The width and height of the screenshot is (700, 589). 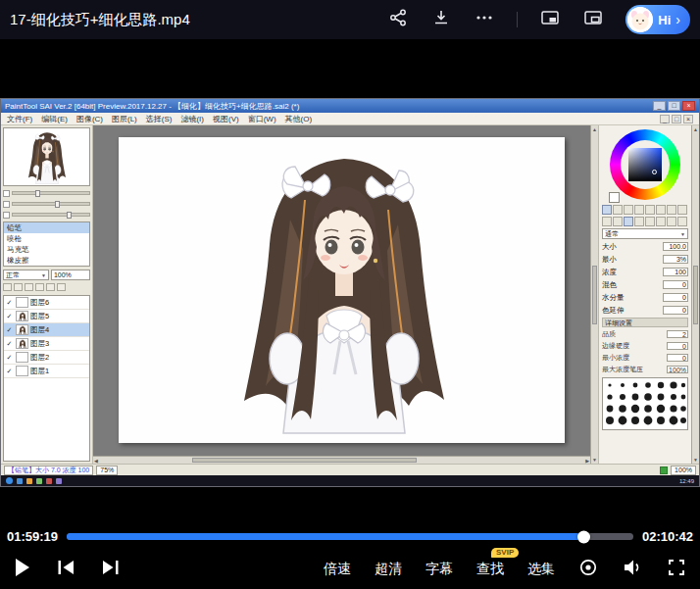 I want to click on picture-in-picture-icon, so click(x=550, y=20).